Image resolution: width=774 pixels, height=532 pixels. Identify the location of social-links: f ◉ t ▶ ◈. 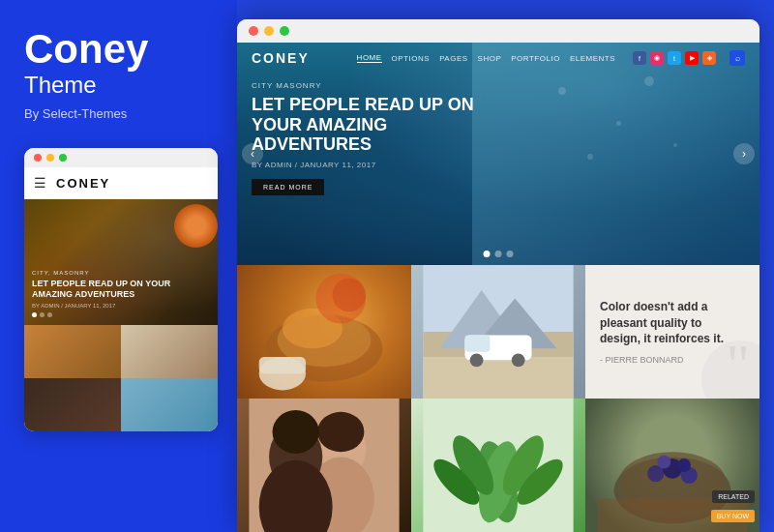
(674, 58).